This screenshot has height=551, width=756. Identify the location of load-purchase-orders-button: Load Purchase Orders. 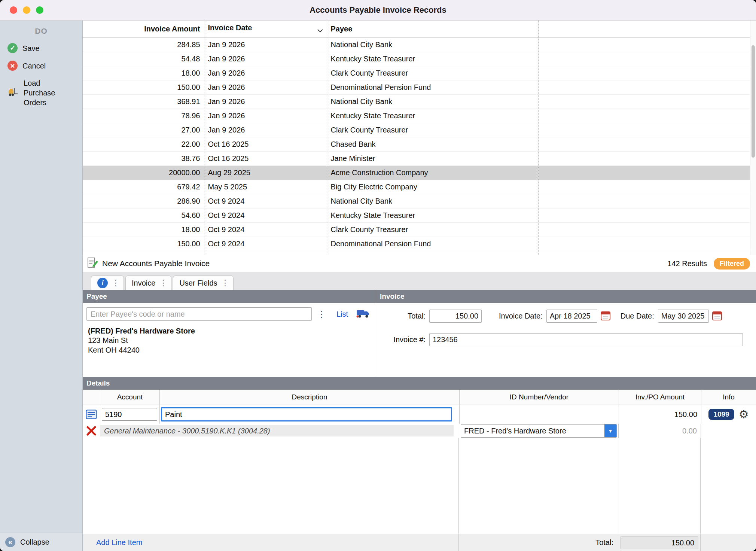
(41, 93).